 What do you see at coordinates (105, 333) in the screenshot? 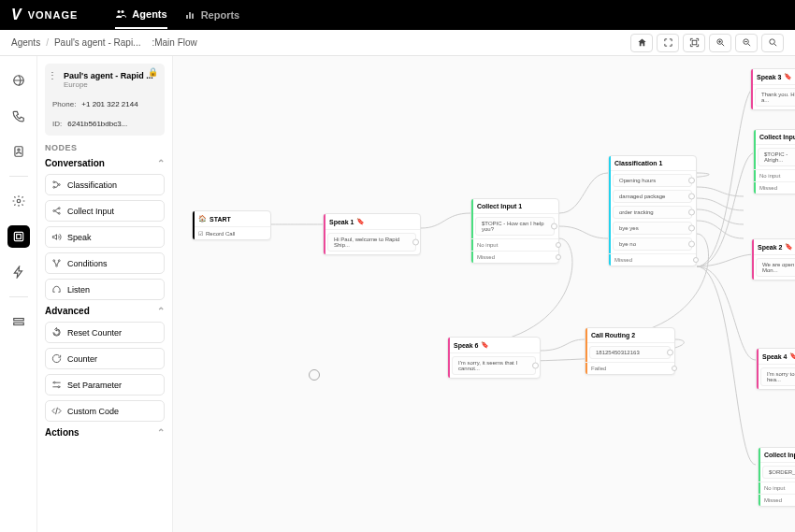
I see `node-reset-counter: Reset Counter` at bounding box center [105, 333].